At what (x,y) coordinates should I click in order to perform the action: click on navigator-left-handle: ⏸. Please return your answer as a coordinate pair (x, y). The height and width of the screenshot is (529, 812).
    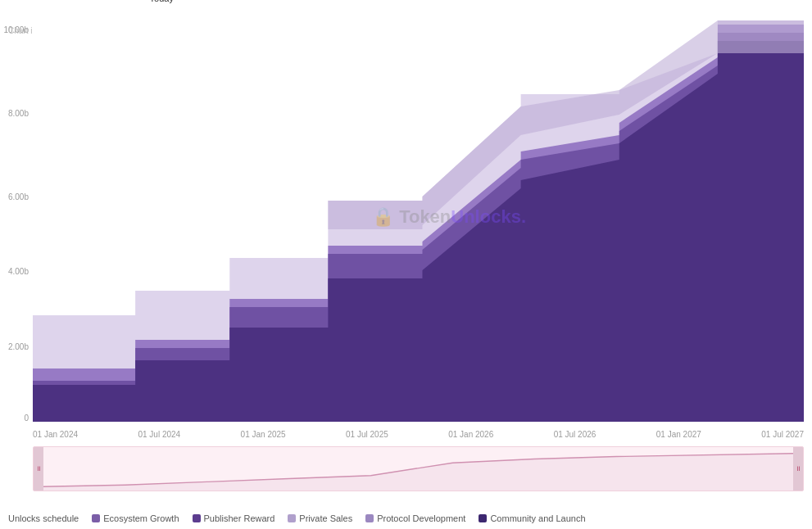
    Looking at the image, I should click on (39, 468).